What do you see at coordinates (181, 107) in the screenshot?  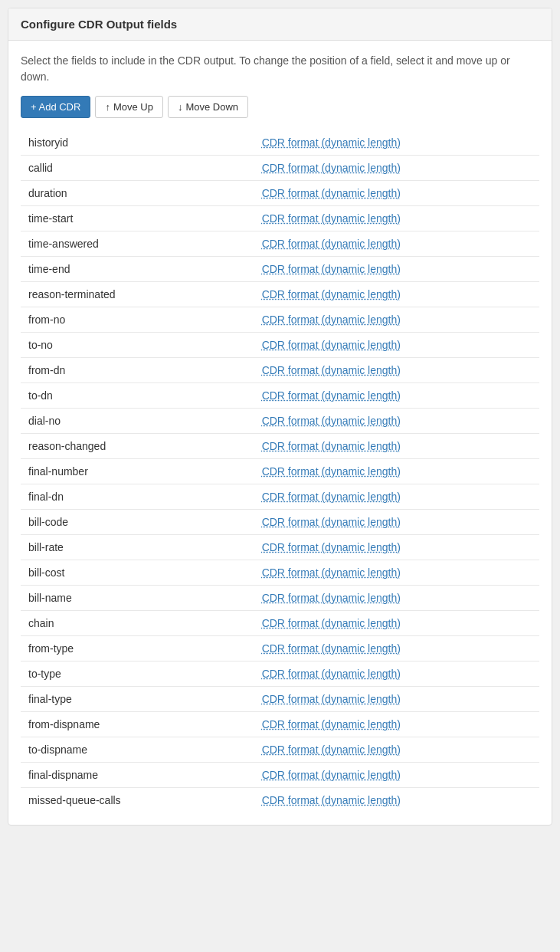 I see `move-down-icon: ↓` at bounding box center [181, 107].